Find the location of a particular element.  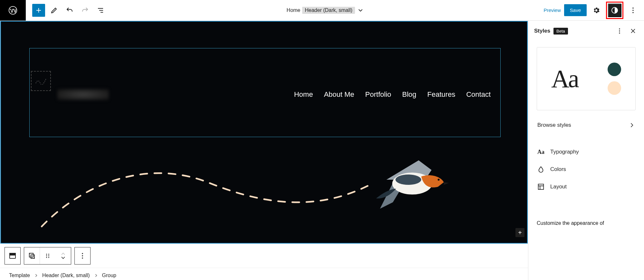

settings-button is located at coordinates (596, 10).